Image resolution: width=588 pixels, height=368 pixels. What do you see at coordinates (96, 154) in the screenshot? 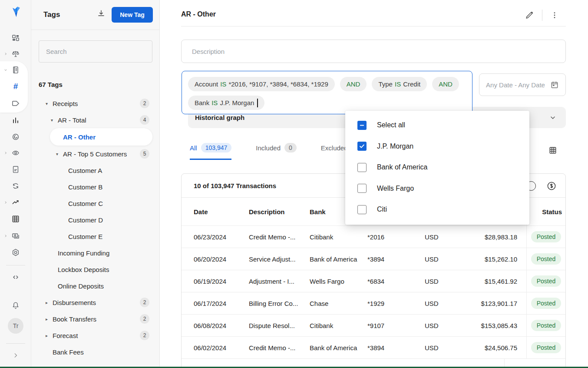
I see `sidebar-item-ar-top-5-customers: ▾AR - Top 5 Customers5` at bounding box center [96, 154].